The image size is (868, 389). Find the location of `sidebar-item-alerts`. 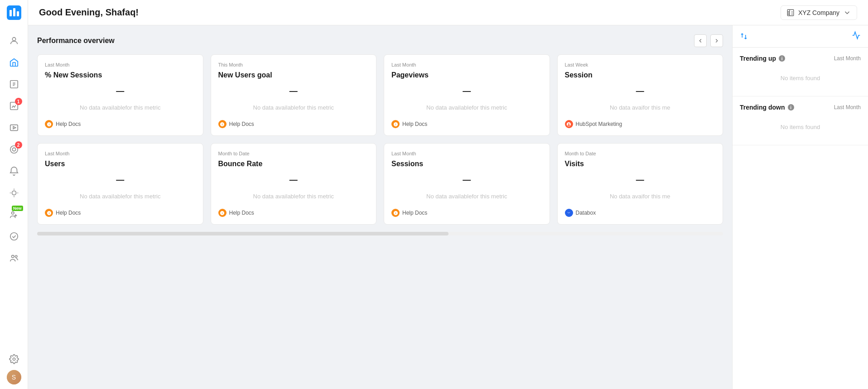

sidebar-item-alerts is located at coordinates (14, 171).